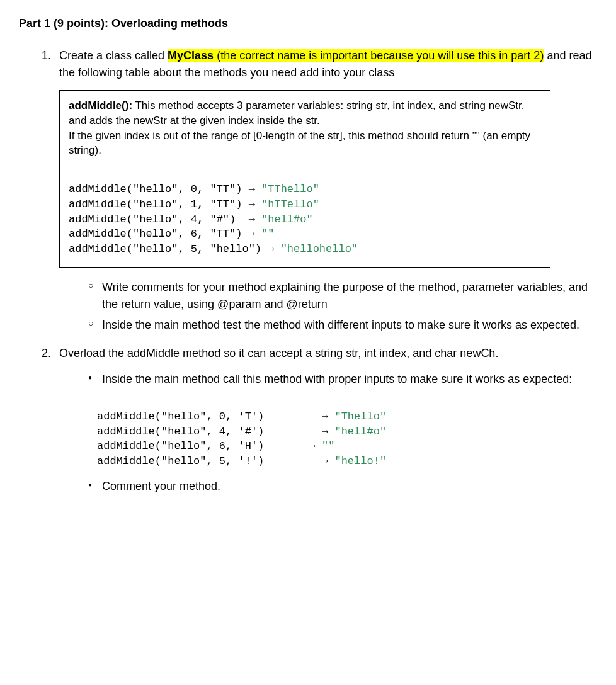 The image size is (616, 685). Describe the element at coordinates (190, 55) in the screenshot. I see `class-name-highlight: MyClass` at that location.